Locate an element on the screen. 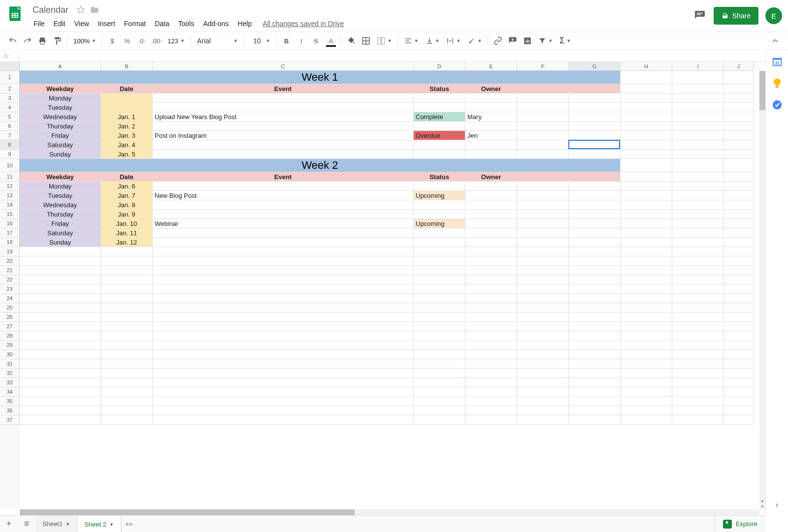 The height and width of the screenshot is (532, 788). sheets-logo-icon is located at coordinates (16, 14).